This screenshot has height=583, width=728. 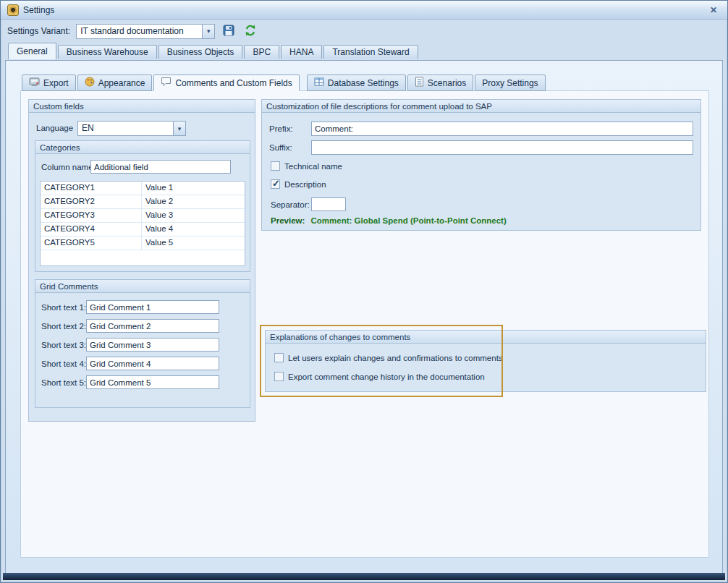 I want to click on suffix-label: Suffix:, so click(x=281, y=148).